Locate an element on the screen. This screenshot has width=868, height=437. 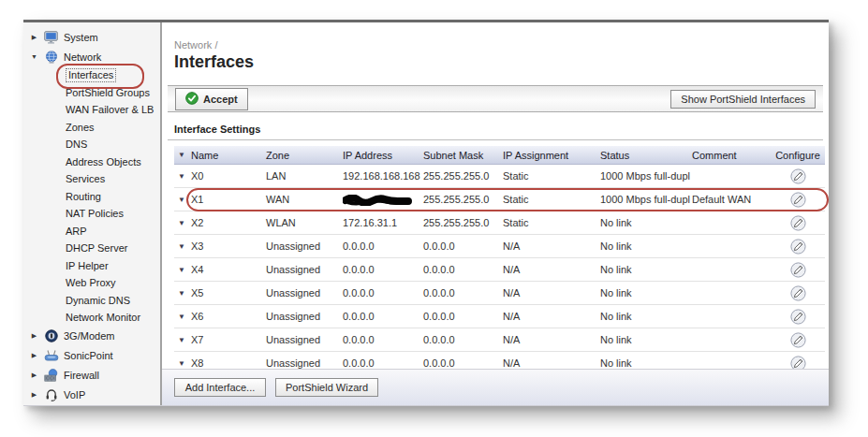
column-header-subnet-mask: Subnet Mask is located at coordinates (461, 155).